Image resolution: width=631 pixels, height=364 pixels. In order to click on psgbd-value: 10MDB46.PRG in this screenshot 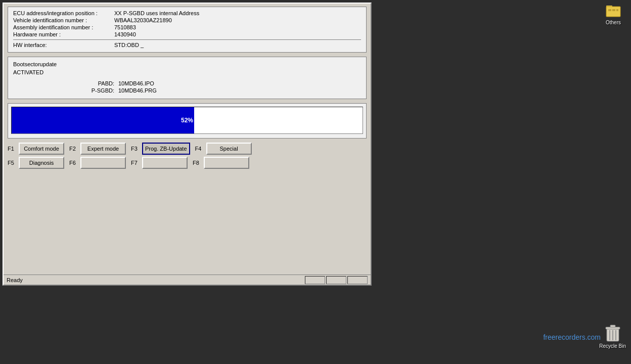, I will do `click(138, 90)`.